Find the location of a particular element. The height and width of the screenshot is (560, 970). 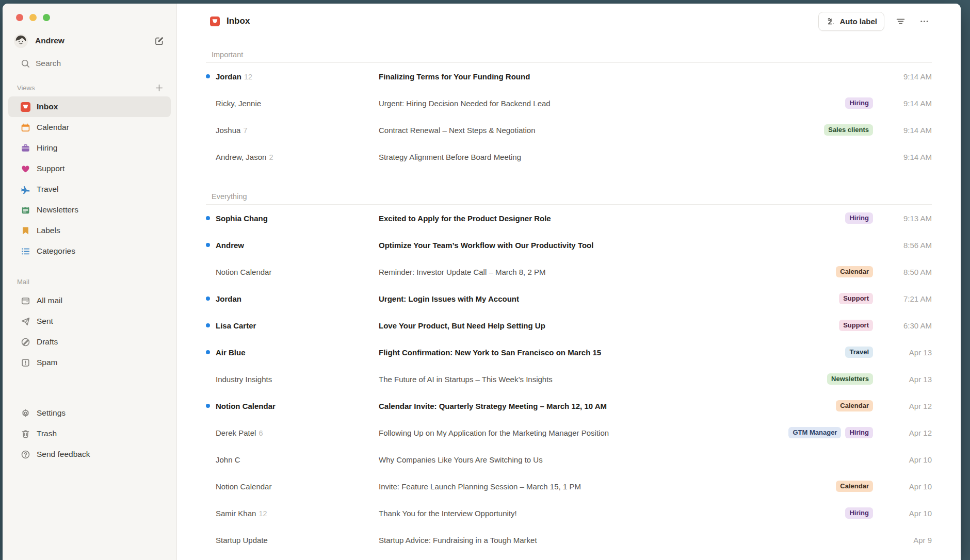

sidebar-item-sent: Sent is located at coordinates (90, 321).